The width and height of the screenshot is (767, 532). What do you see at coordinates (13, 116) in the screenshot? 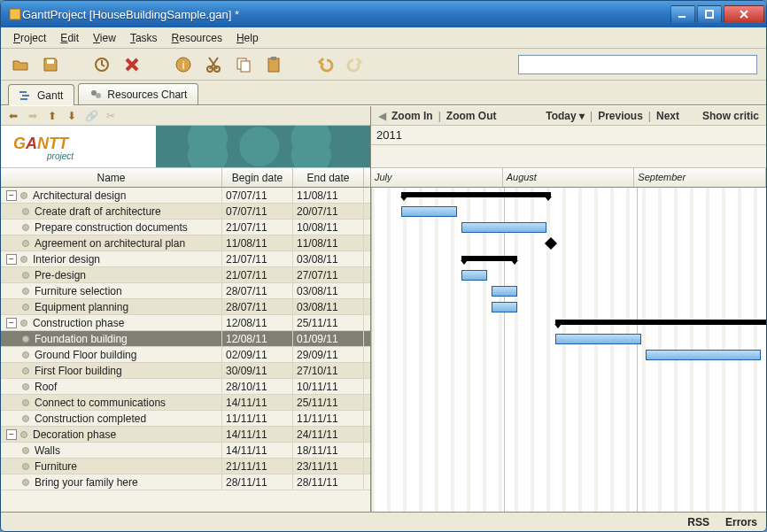
I see `nav-back-icon: ⬅` at bounding box center [13, 116].